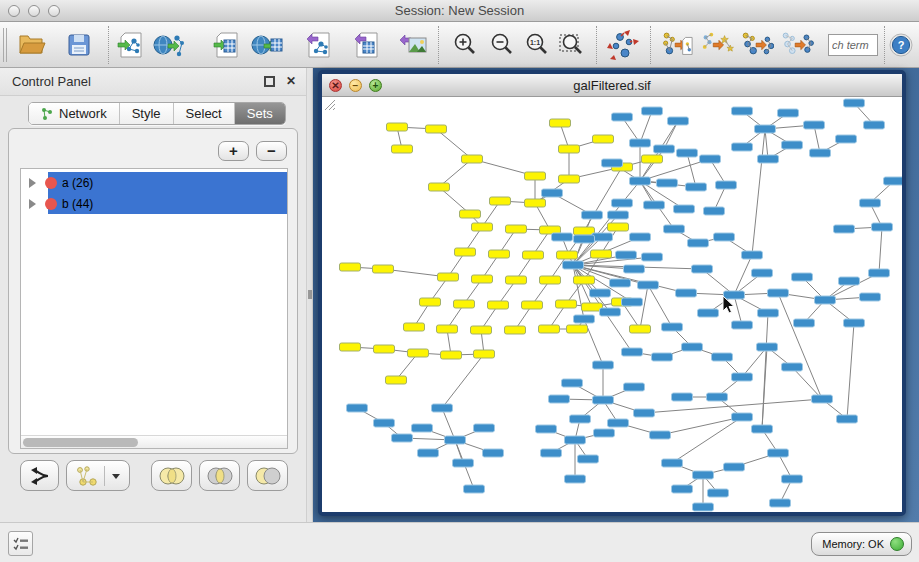  What do you see at coordinates (537, 45) in the screenshot?
I see `zoom-actual-size-button: 1:1` at bounding box center [537, 45].